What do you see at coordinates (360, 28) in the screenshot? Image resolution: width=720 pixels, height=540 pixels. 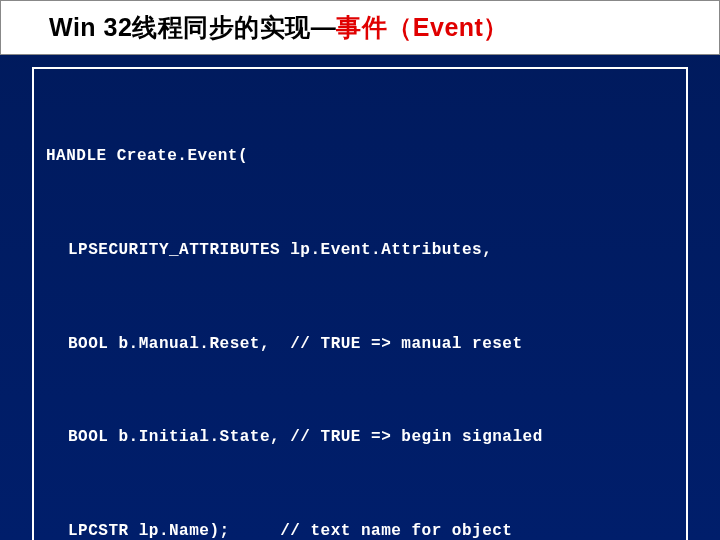 I see `title-bar: Win 32线程同步的实现—事件（Event）` at bounding box center [360, 28].